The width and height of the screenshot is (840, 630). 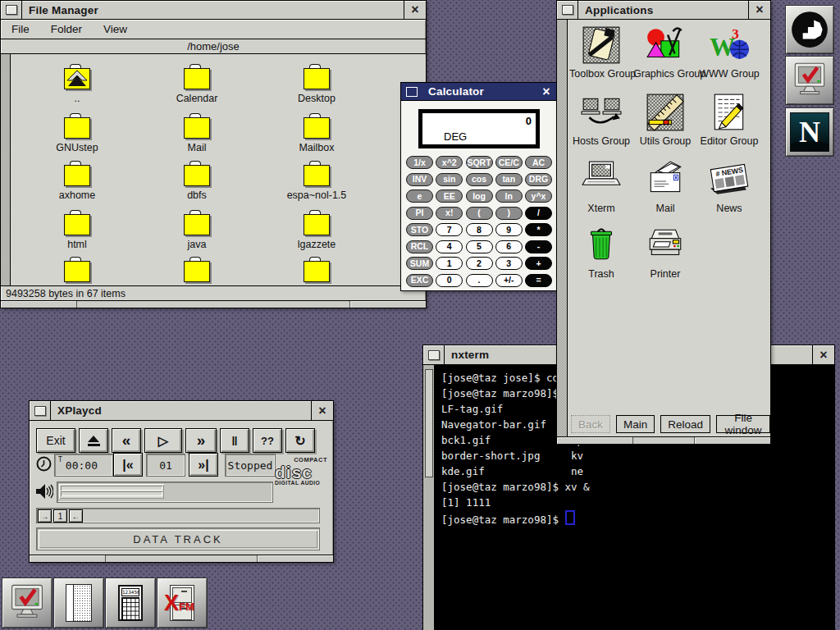 I want to click on calc-button: STO, so click(x=420, y=230).